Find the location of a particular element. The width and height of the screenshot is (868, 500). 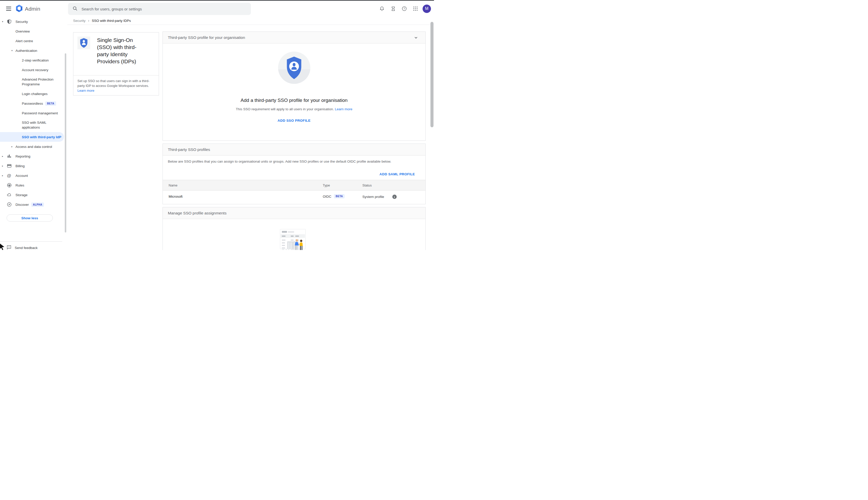

security-shield-icon is located at coordinates (9, 22).